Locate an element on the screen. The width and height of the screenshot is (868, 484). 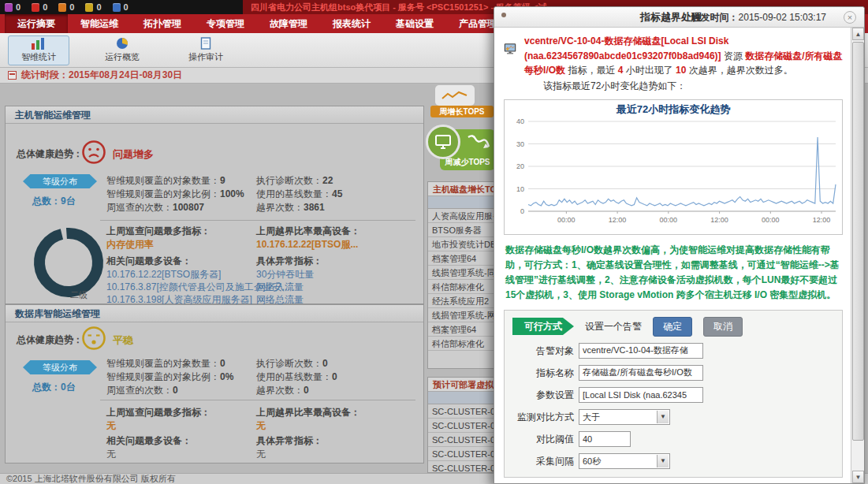
alert-message-line2: 该指标最近72小时变化趋势如下： is located at coordinates (693, 87).